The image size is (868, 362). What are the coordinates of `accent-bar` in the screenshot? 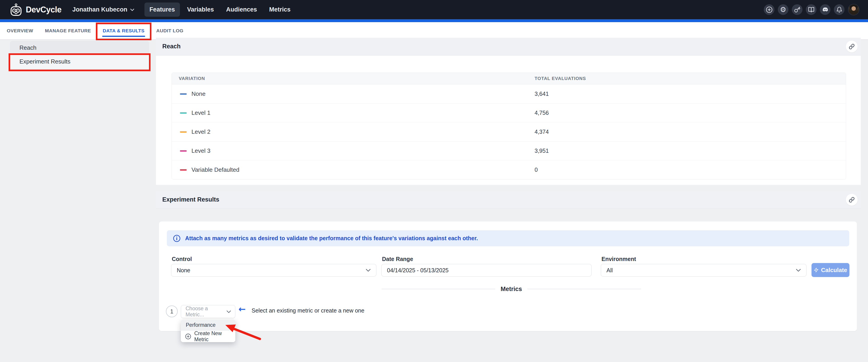 It's located at (434, 21).